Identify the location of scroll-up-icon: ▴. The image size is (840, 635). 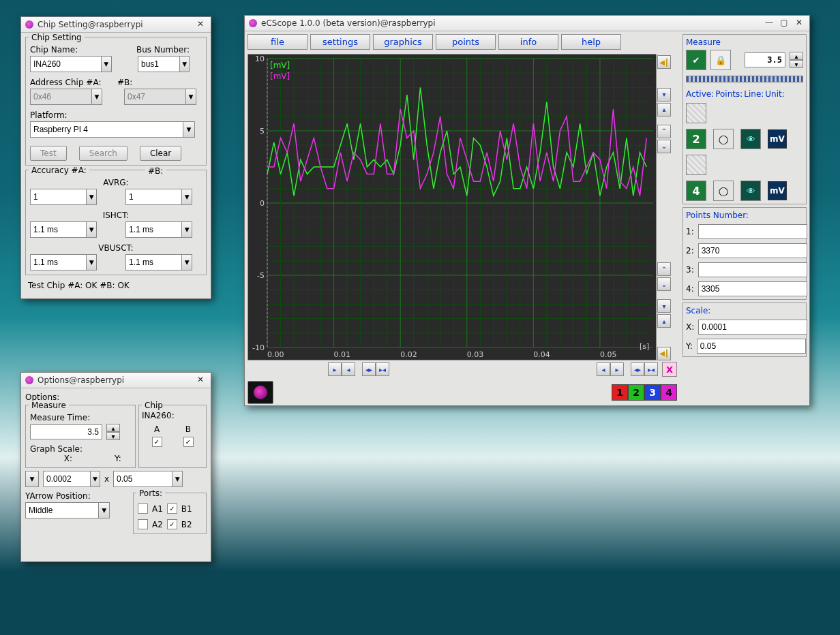
(664, 110).